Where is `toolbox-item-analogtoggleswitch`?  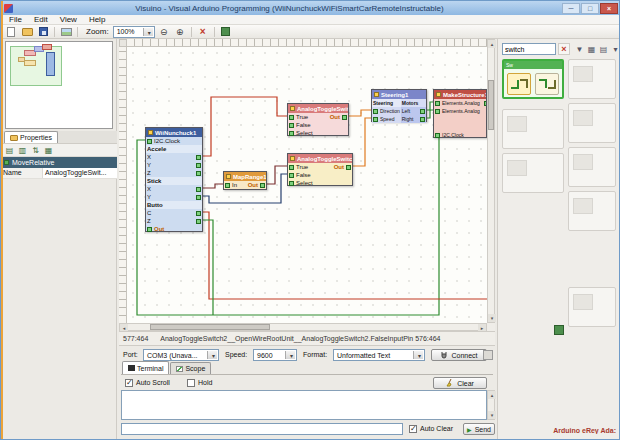 toolbox-item-analogtoggleswitch is located at coordinates (519, 84).